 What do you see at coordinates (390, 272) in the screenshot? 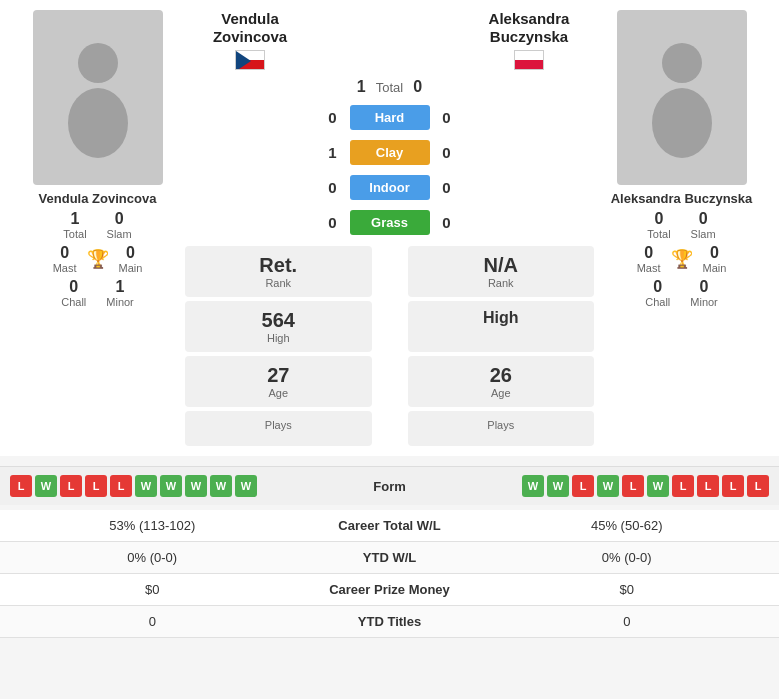
I see `two-panels-row: Ret. Rank N/A Rank` at bounding box center [390, 272].